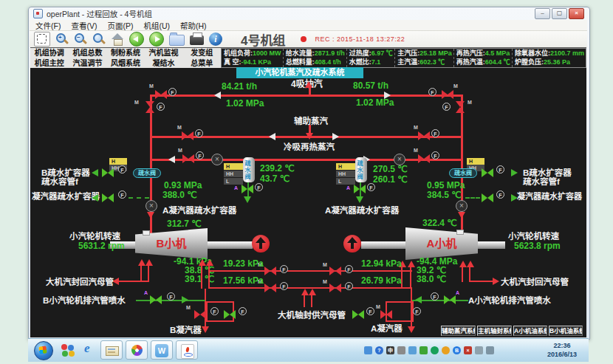 This screenshot has height=364, width=613. What do you see at coordinates (566, 331) in the screenshot?
I see `btn-b-turbine-oil-system: B小机油系统` at bounding box center [566, 331].